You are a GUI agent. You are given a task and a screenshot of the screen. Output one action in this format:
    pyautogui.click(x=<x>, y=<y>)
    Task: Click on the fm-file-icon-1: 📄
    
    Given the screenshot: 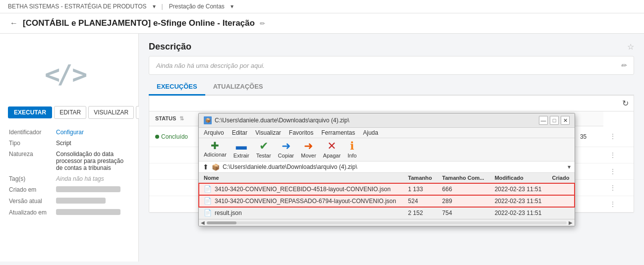 What is the action you would take?
    pyautogui.click(x=208, y=189)
    